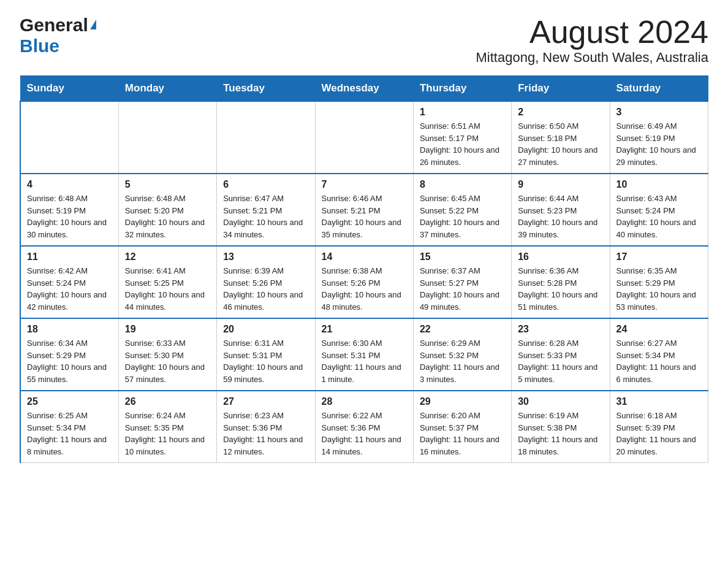 This screenshot has height=563, width=728. I want to click on day-number: 13, so click(266, 257).